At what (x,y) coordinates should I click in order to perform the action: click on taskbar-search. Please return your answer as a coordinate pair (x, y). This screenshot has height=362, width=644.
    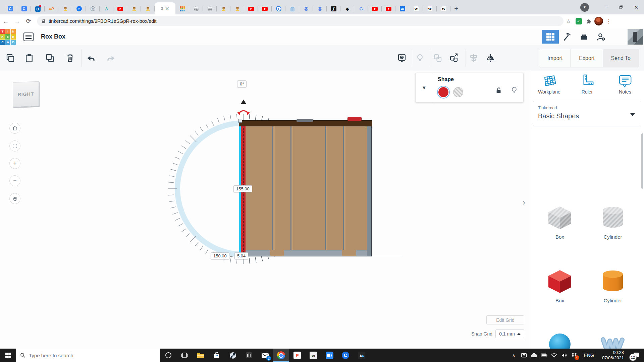
    Looking at the image, I should click on (88, 355).